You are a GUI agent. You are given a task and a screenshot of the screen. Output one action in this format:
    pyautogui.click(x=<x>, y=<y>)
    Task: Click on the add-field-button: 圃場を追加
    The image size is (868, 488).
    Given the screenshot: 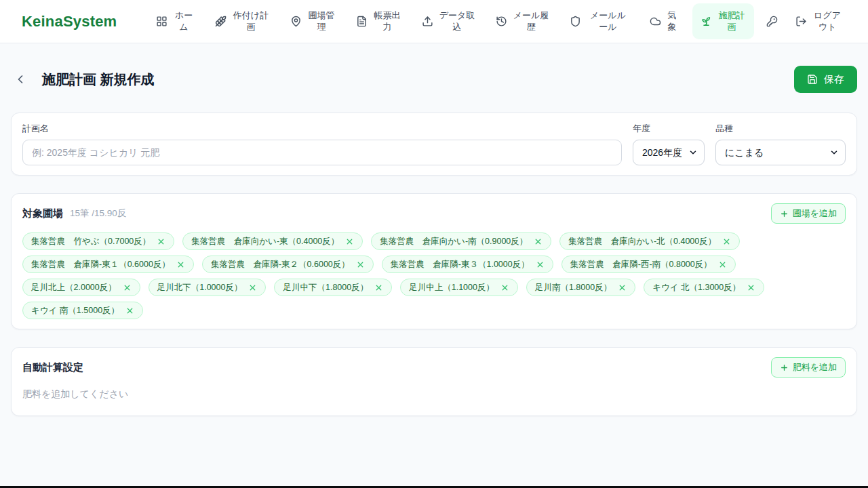 What is the action you would take?
    pyautogui.click(x=808, y=214)
    